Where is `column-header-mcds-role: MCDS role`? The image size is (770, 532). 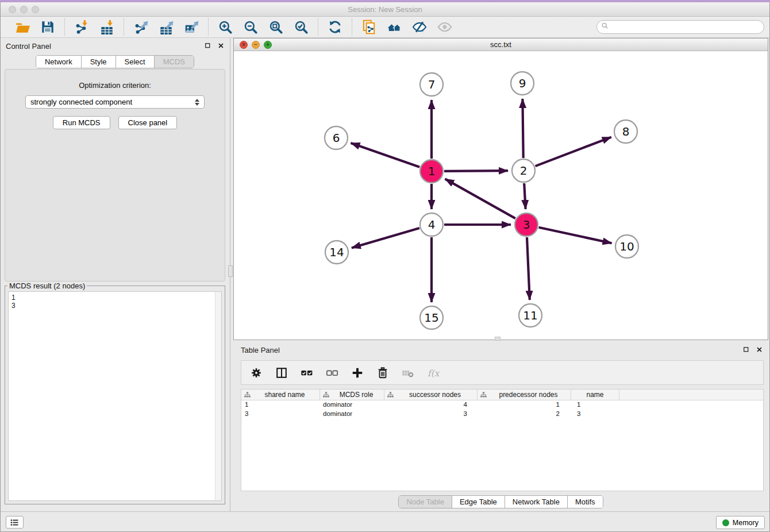
column-header-mcds-role: MCDS role is located at coordinates (352, 395).